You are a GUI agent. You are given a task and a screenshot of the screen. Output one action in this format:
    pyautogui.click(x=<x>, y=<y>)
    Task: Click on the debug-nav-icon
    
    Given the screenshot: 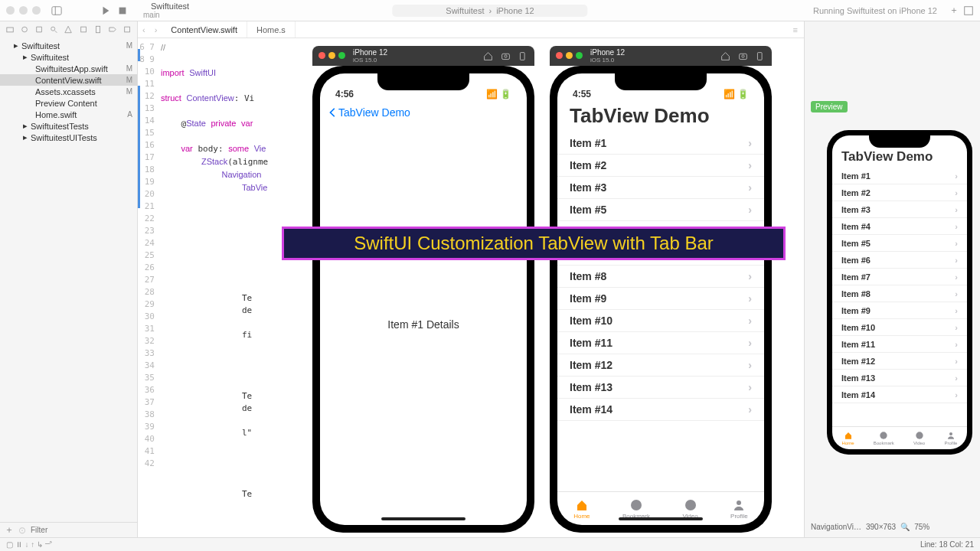 What is the action you would take?
    pyautogui.click(x=98, y=29)
    